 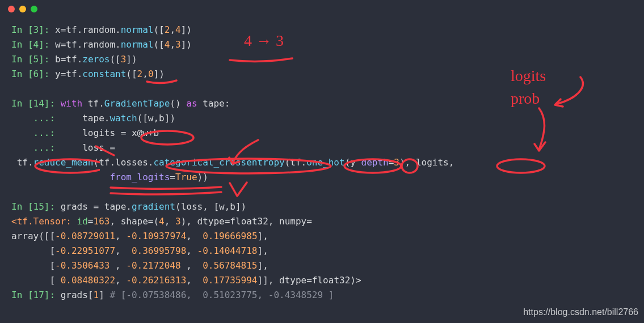 I want to click on code-line: array([[-0.08729011, -0.10937974, 0.1966…, so click(x=233, y=236).